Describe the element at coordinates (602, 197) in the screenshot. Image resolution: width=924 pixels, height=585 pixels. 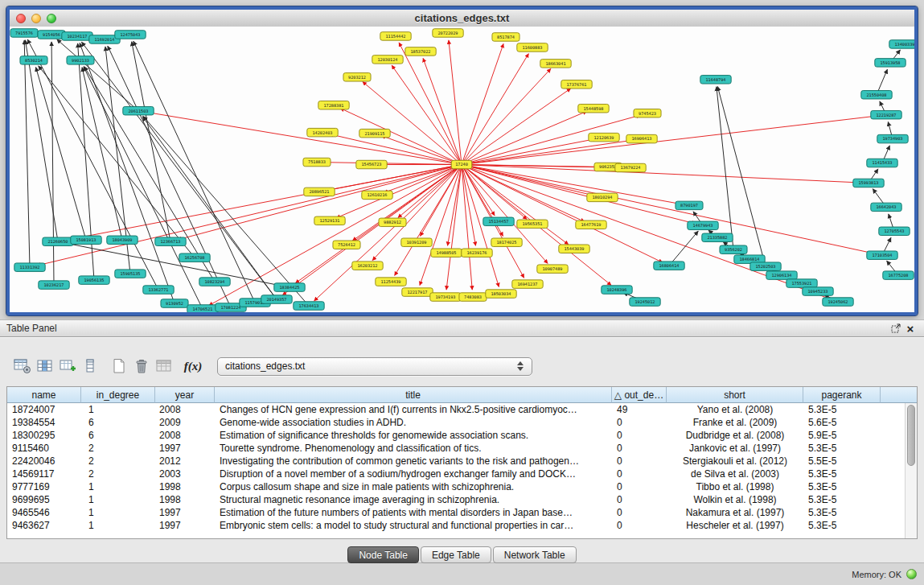
I see `graph-node: 18010294` at that location.